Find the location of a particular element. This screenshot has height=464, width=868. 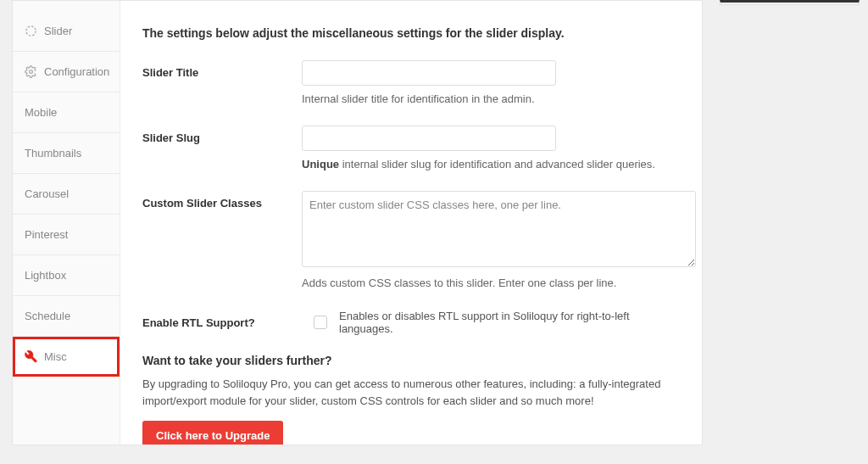

sidebar-item-carousel: Carousel is located at coordinates (66, 194).